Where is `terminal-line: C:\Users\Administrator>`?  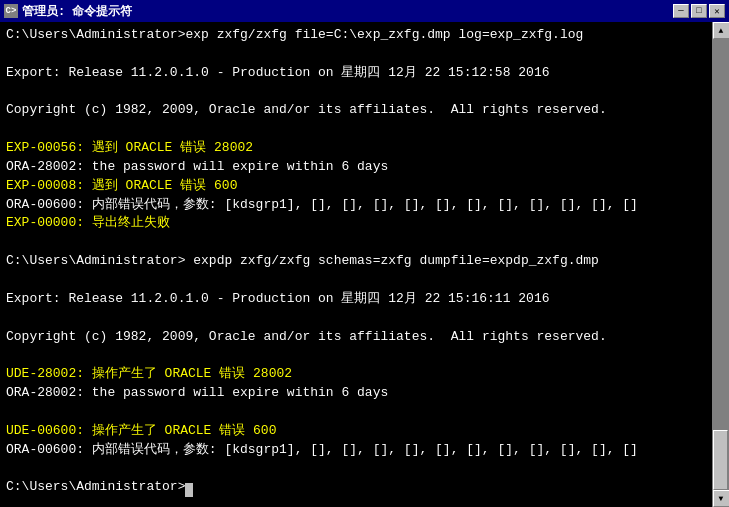
terminal-line: C:\Users\Administrator> is located at coordinates (356, 488).